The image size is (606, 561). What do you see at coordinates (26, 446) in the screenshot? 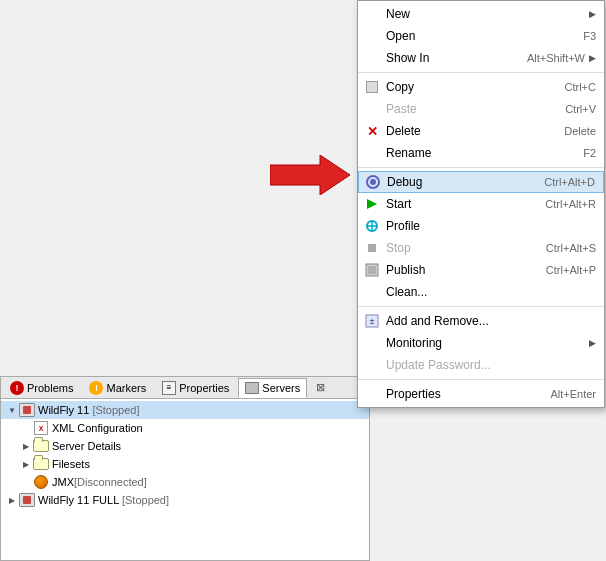
I see `tree-arrow-server-details` at bounding box center [26, 446].